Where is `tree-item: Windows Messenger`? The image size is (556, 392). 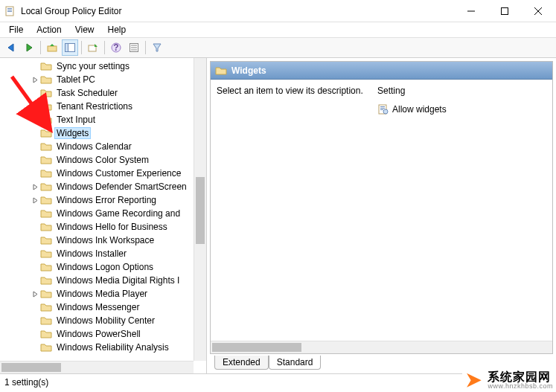
tree-item: Windows Messenger is located at coordinates (103, 307).